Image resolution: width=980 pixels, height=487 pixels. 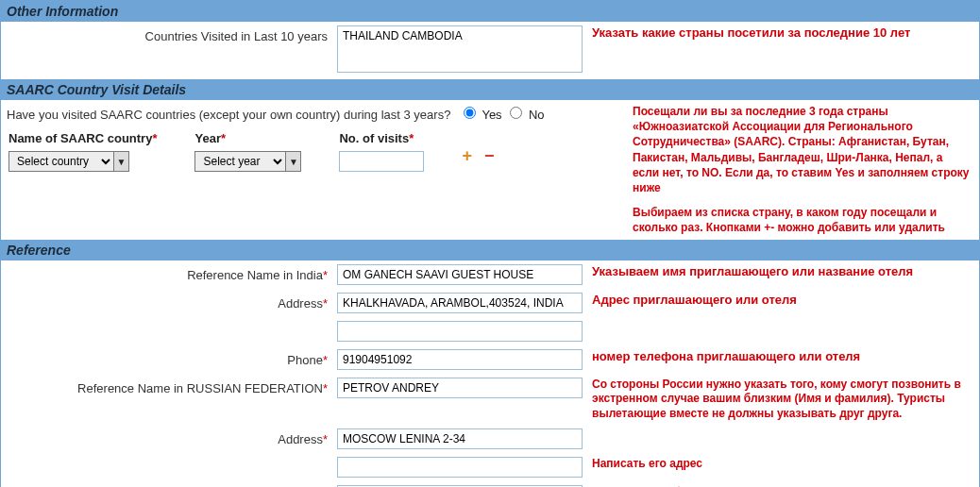 What do you see at coordinates (490, 250) in the screenshot?
I see `section-reference-header: Reference` at bounding box center [490, 250].